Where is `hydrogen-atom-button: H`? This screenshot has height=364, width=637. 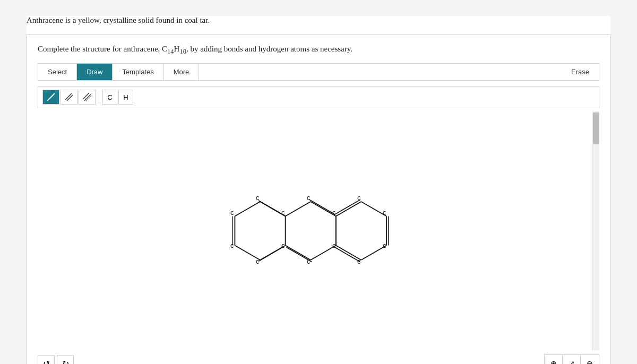 hydrogen-atom-button: H is located at coordinates (126, 97).